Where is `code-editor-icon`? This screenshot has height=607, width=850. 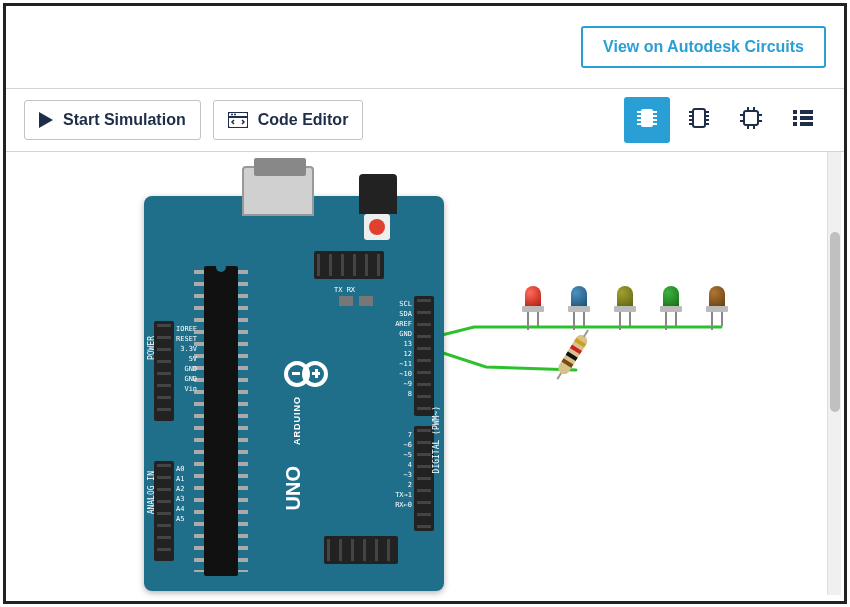 code-editor-icon is located at coordinates (238, 120).